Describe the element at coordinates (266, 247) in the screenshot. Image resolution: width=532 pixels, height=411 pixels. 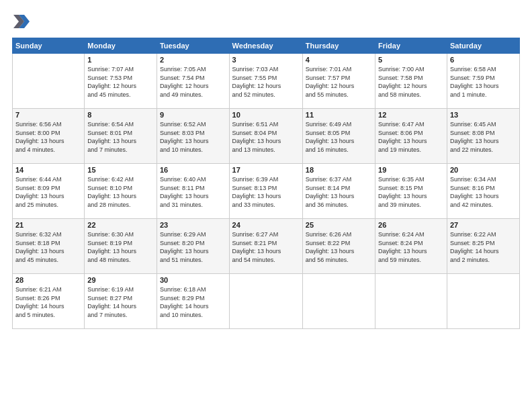
I see `day-info: Sunrise: 6:27 AM Sunset: 8:21 PM Dayligh…` at that location.